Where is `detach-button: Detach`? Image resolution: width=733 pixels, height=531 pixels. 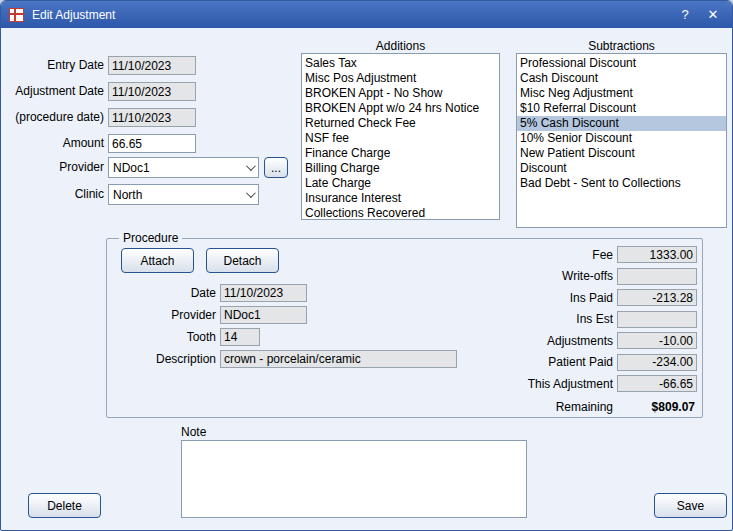
detach-button: Detach is located at coordinates (242, 260).